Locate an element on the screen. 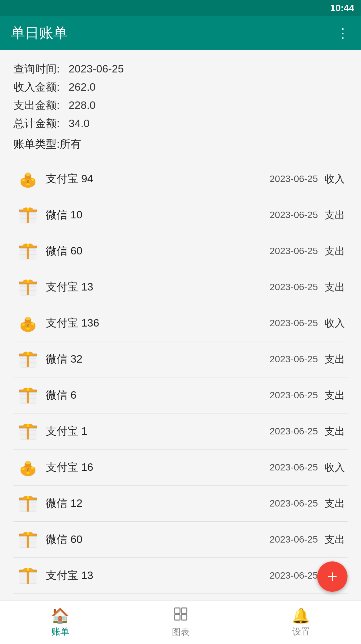  item-channel-amount: 微信 6 is located at coordinates (158, 395).